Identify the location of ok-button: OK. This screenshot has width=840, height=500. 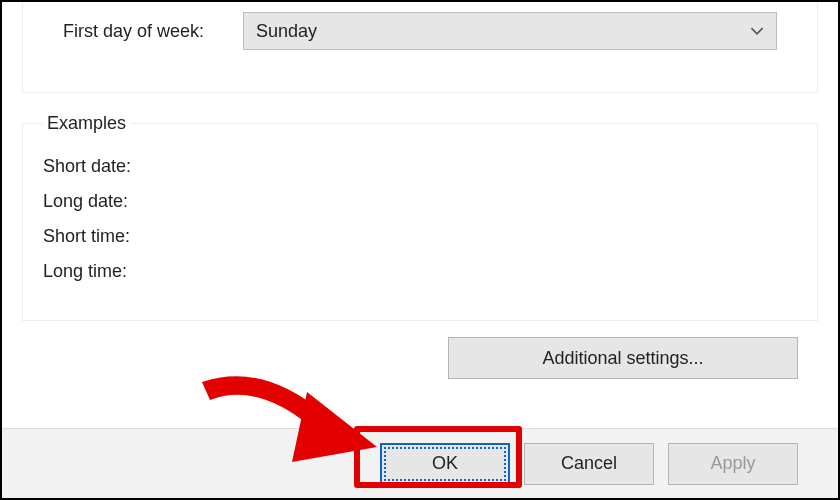
(445, 464).